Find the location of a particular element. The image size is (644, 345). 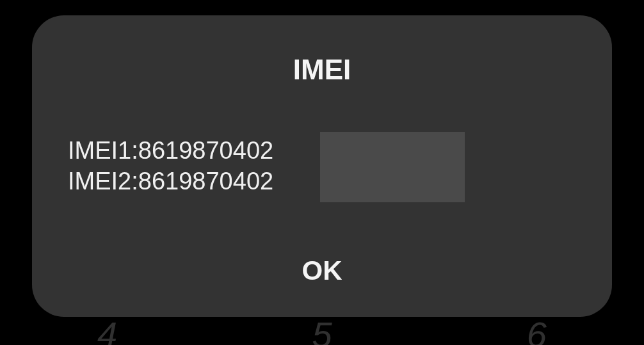

imei1-label: IMEI1: is located at coordinates (103, 150).